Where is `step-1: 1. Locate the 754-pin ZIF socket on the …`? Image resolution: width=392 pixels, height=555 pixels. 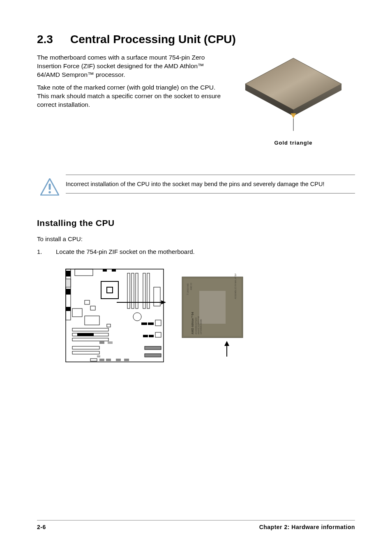
step-1: 1. Locate the 754-pin ZIF socket on the … is located at coordinates (196, 251).